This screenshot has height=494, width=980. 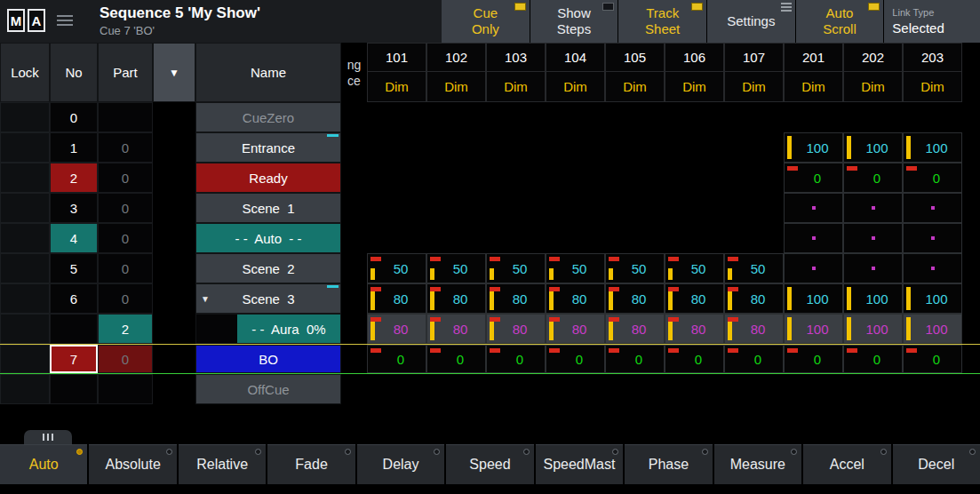 I want to click on value-cell-201: 100, so click(x=814, y=147).